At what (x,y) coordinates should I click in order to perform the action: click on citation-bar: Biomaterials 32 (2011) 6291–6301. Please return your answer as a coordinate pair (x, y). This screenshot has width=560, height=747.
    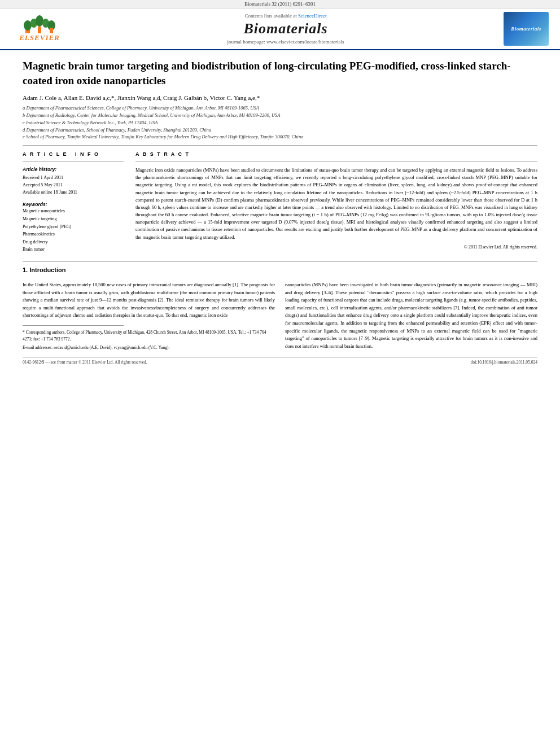
    Looking at the image, I should click on (280, 5).